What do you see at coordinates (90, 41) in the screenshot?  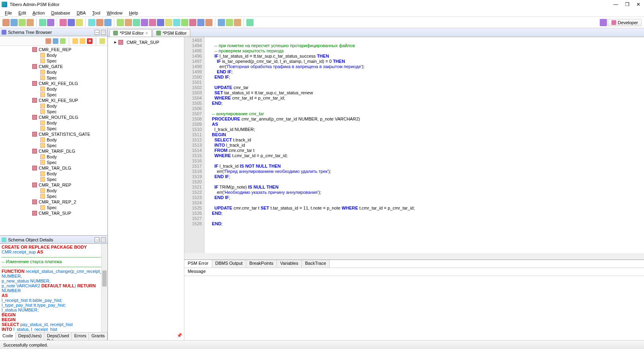 I see `delete-icon: ✕` at bounding box center [90, 41].